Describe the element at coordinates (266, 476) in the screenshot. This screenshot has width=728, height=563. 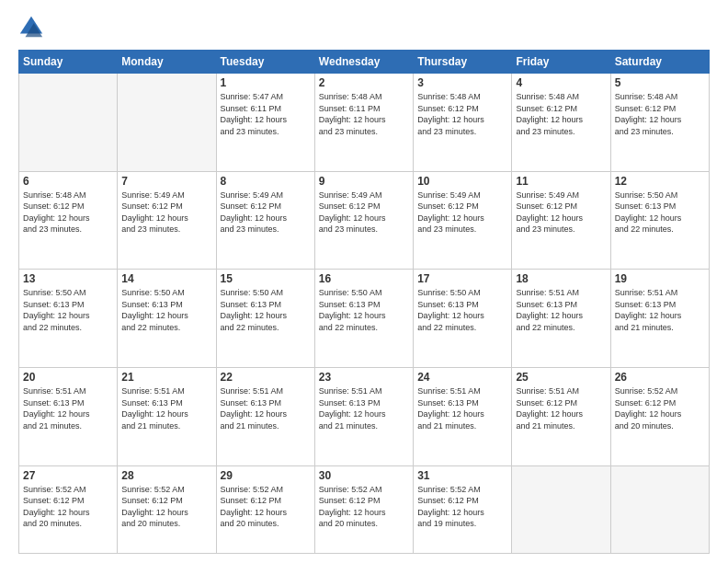
I see `day-number: 29` at that location.